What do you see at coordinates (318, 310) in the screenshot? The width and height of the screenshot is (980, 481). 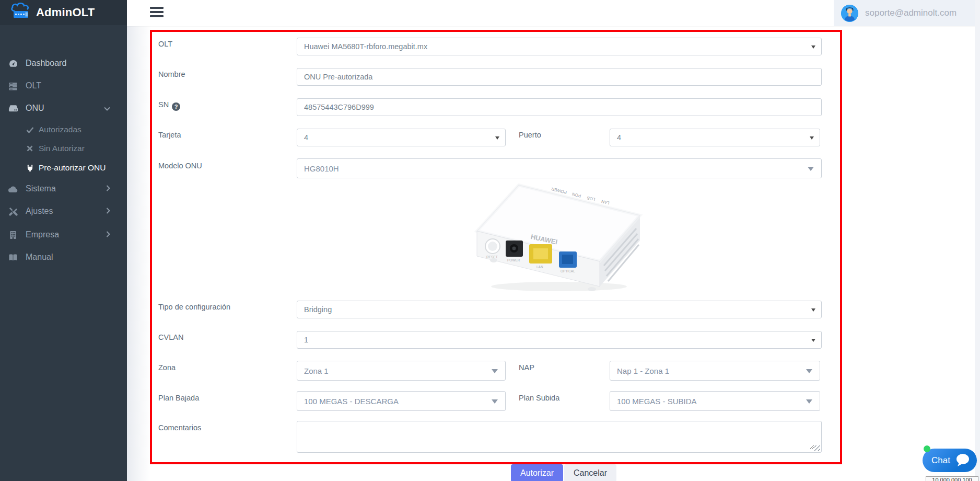 I see `tipo-configuracion-selected-value: Bridging` at bounding box center [318, 310].